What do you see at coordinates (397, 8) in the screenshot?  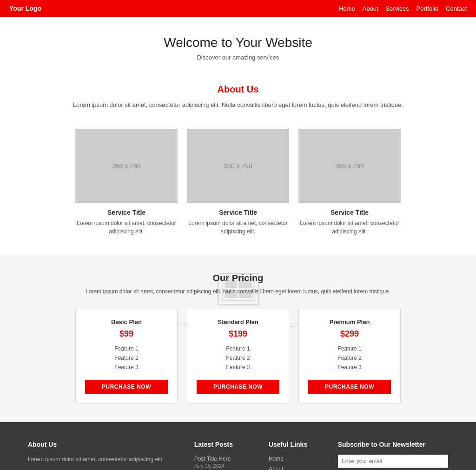 I see `nav-link: Services` at bounding box center [397, 8].